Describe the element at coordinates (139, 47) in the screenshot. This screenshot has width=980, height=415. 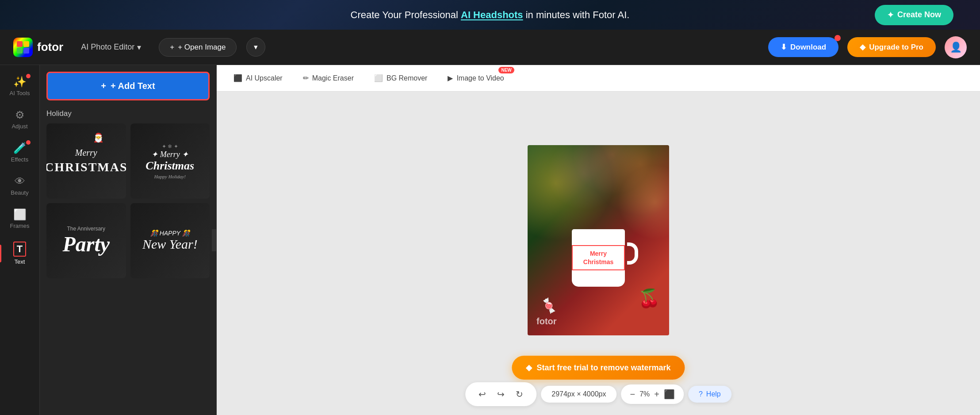
I see `chevron-down-icon: ▾` at that location.